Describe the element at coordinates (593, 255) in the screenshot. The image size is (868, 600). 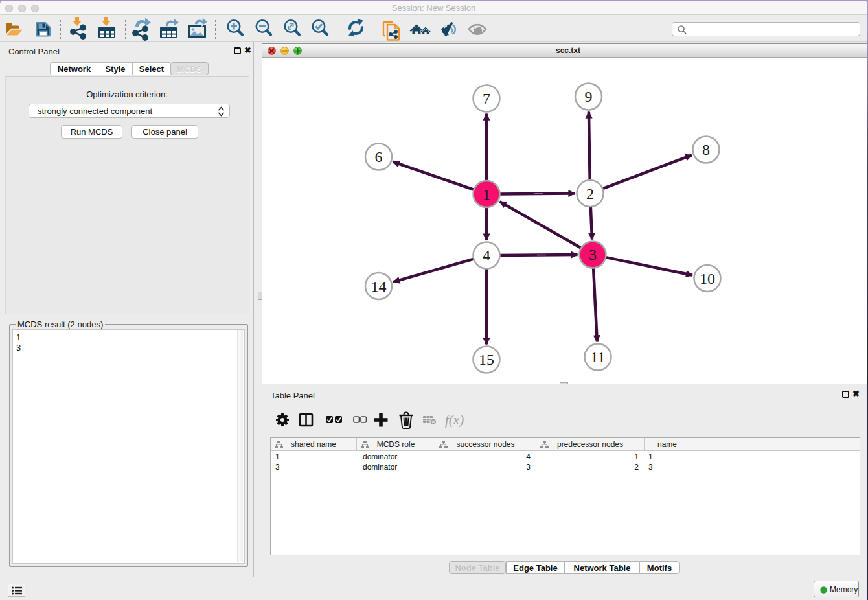
I see `svg-text: 3` at that location.